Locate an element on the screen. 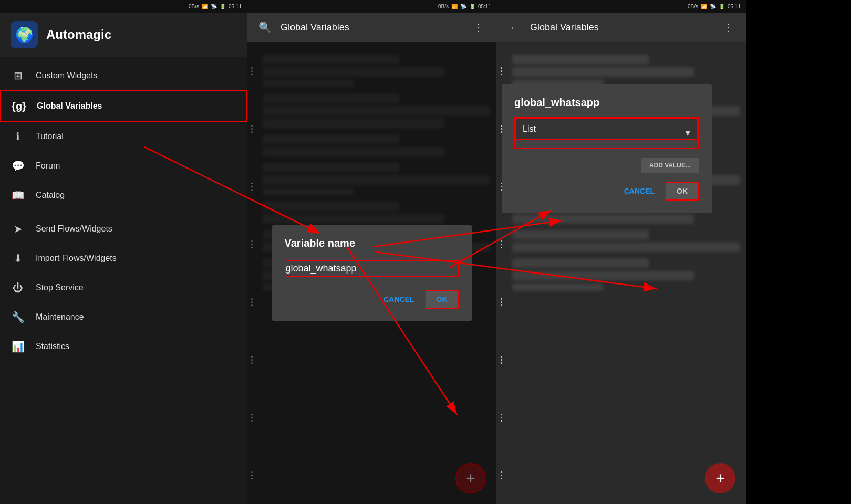 The width and height of the screenshot is (851, 504). dialog-var-title: global_whatsapp is located at coordinates (607, 103).